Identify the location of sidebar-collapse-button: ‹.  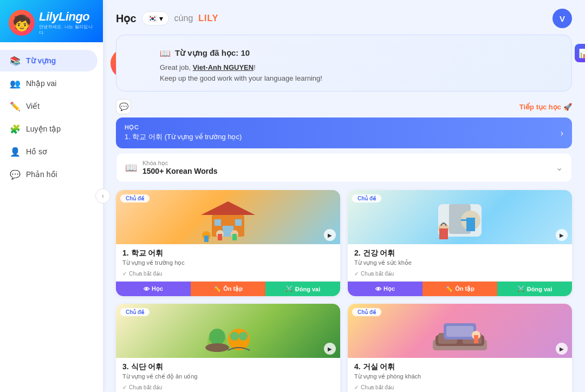
(103, 196).